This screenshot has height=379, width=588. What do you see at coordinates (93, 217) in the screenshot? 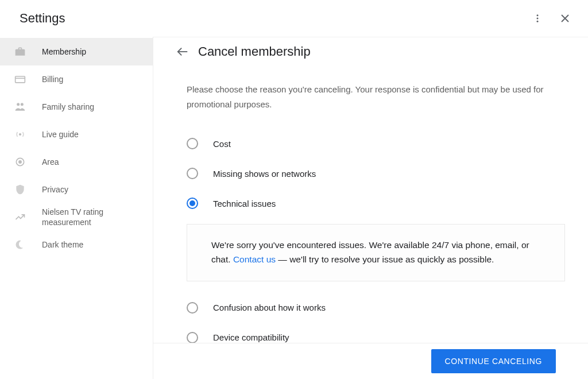
I see `sidebar-item-label: Nielsen TV rating measurement` at bounding box center [93, 217].